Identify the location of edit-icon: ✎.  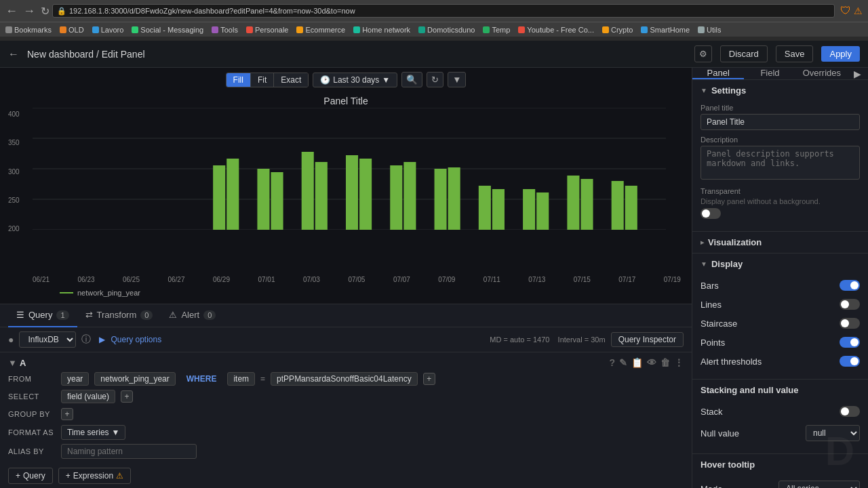
(623, 363).